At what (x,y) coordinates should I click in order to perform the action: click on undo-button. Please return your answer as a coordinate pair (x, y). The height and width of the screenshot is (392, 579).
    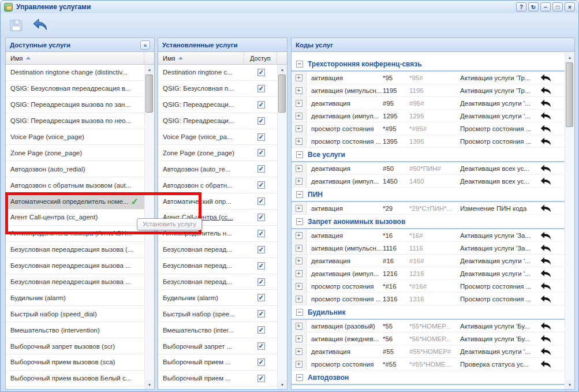
    Looking at the image, I should click on (40, 25).